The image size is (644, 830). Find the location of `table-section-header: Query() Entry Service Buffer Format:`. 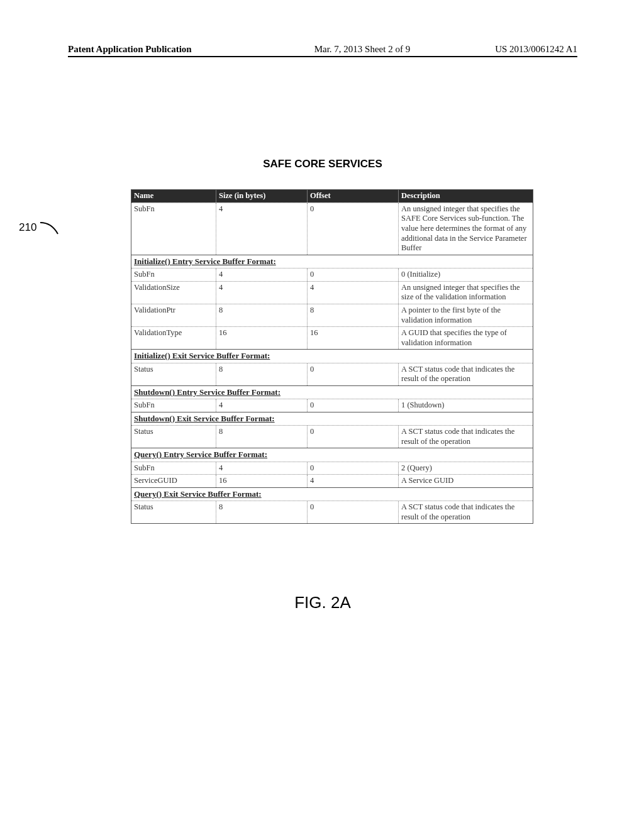

table-section-header: Query() Entry Service Buffer Format: is located at coordinates (332, 454).